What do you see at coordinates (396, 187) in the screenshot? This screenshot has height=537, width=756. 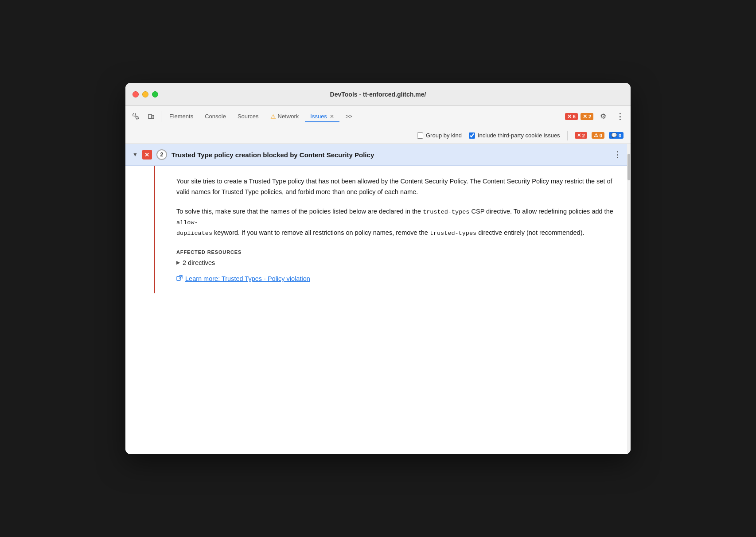 I see `issue-description: Your site tries to create a Trusted Type…` at bounding box center [396, 187].